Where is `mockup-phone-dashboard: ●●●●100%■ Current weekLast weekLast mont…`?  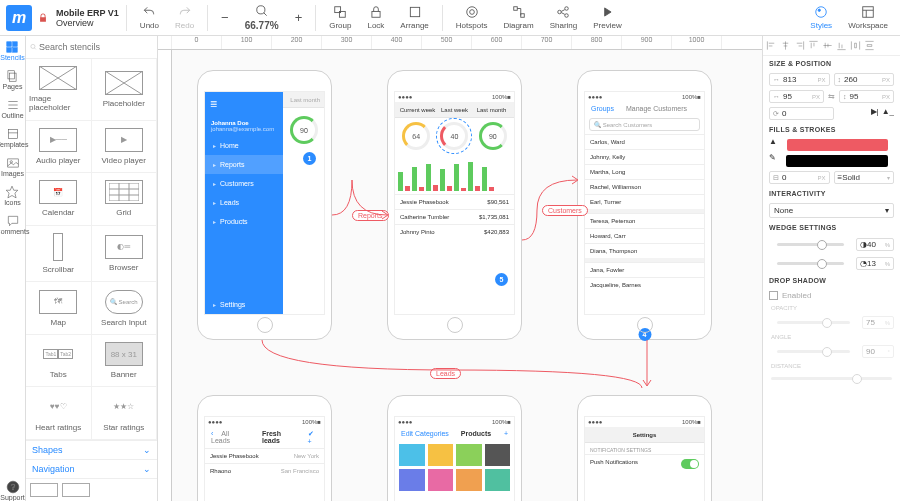
mockup-phone-dashboard: ●●●●100%■ Current weekLast weekLast mont… is located at coordinates (454, 205).